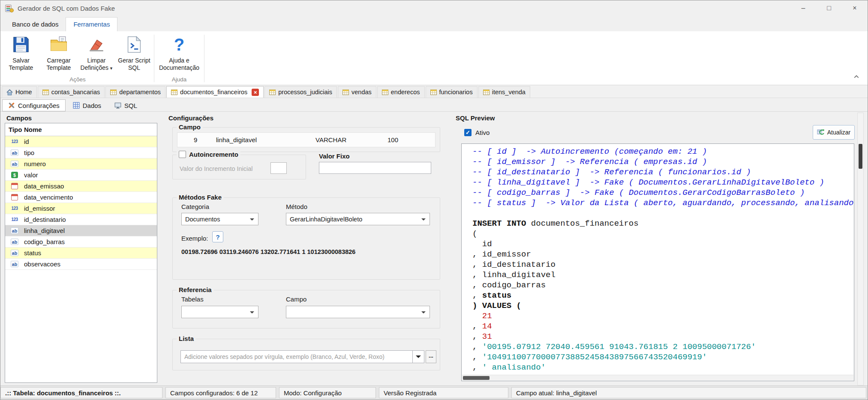 This screenshot has height=400, width=868. Describe the element at coordinates (92, 24) in the screenshot. I see `ribbon-tab-ferramentas: Ferramentas` at that location.